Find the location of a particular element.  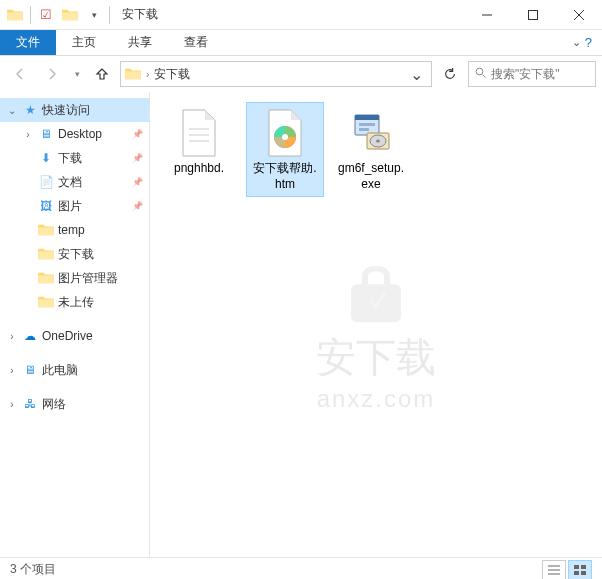

network-icon: 🖧 is located at coordinates (30, 404).